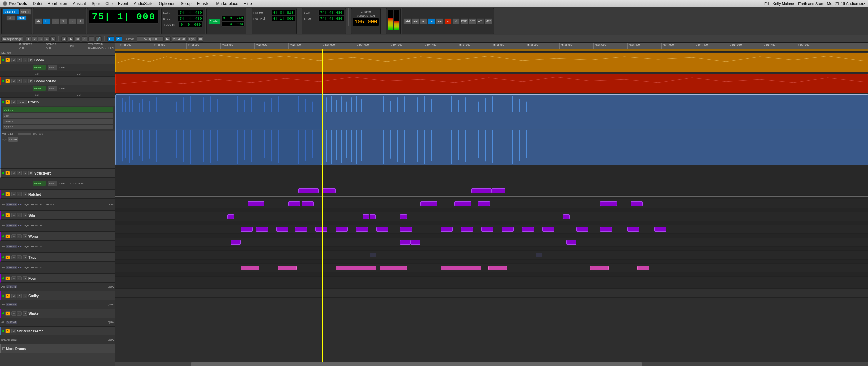 Image resolution: width=868 pixels, height=366 pixels. Describe the element at coordinates (47, 39) in the screenshot. I see `zoom-btn-4: 4` at that location.